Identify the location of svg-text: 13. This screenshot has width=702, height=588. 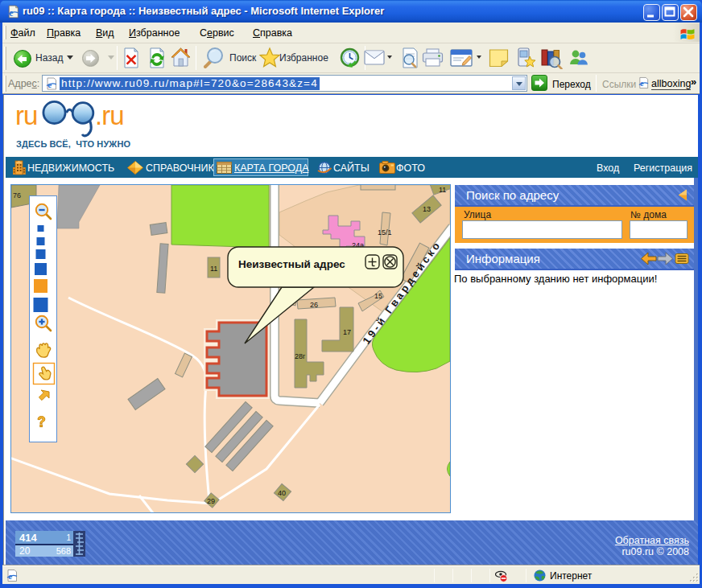
(427, 209).